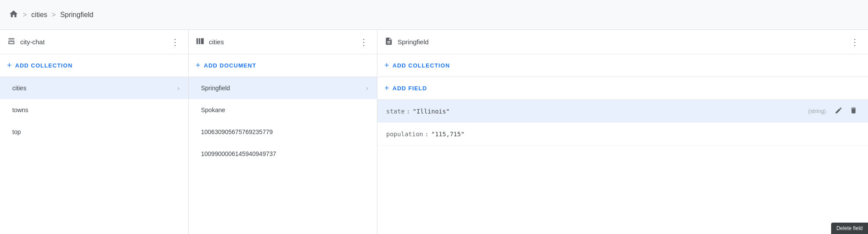  What do you see at coordinates (839, 111) in the screenshot?
I see `edit-field-state-button` at bounding box center [839, 111].